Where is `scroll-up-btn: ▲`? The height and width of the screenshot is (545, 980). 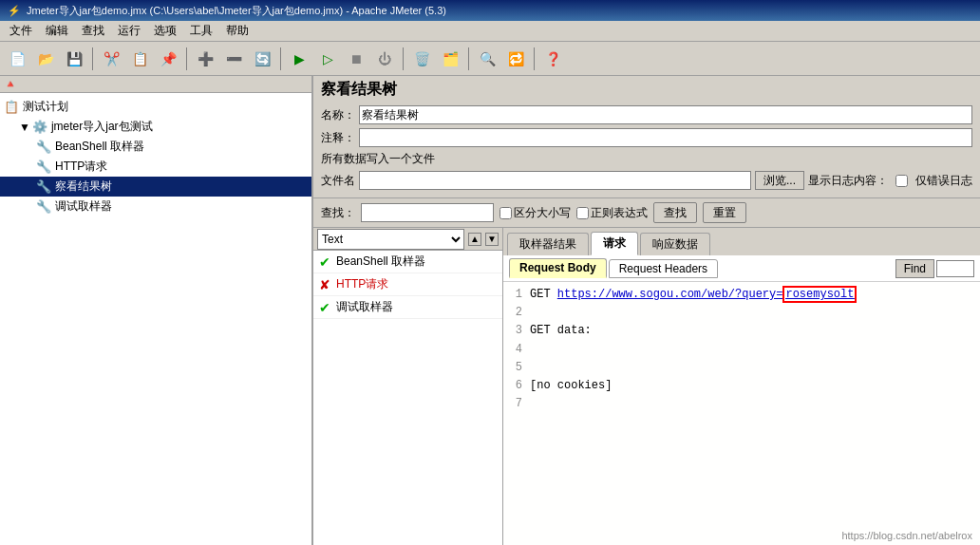
scroll-up-btn: ▲ is located at coordinates (475, 239).